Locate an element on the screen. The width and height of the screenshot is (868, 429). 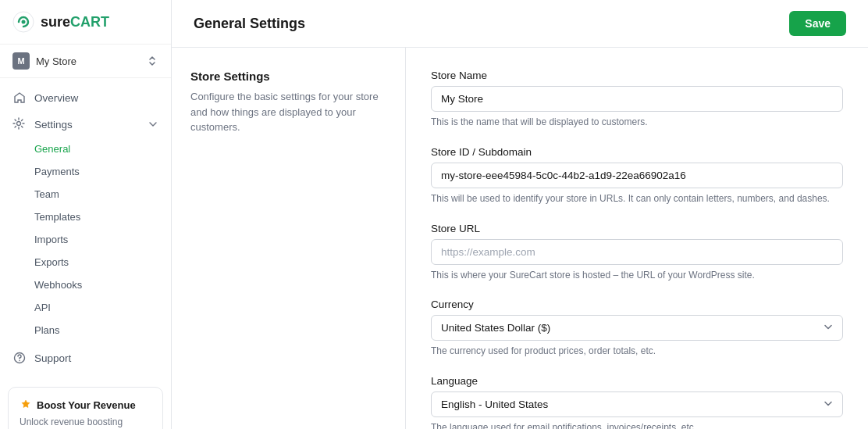
boost-revenue-card: Boost Your Revenue Unlock revenue boosti… is located at coordinates (86, 408).